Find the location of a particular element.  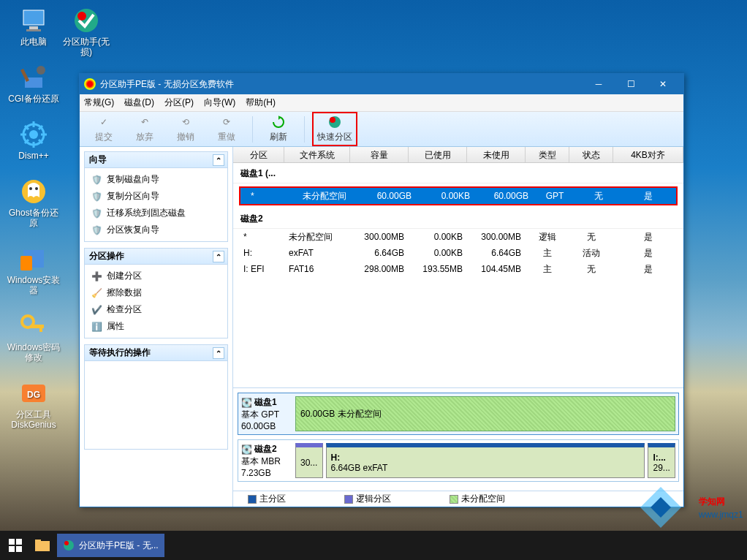

sidebar-item-migrate-ssd: 🛡️迁移系统到固态磁盘 is located at coordinates (156, 213).